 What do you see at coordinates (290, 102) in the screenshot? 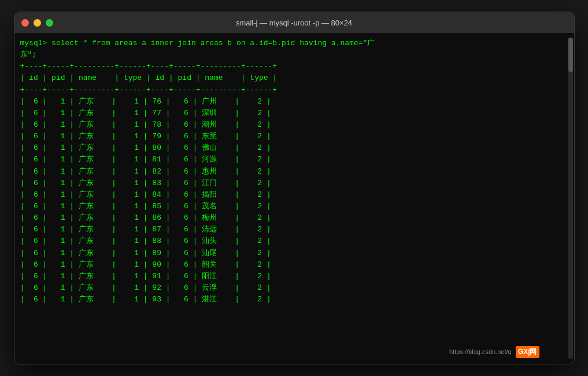
I see `table-row: | 6 | 1 | 广东 | 1 | 76 | 6 | 广州 | 2 |` at bounding box center [290, 102].